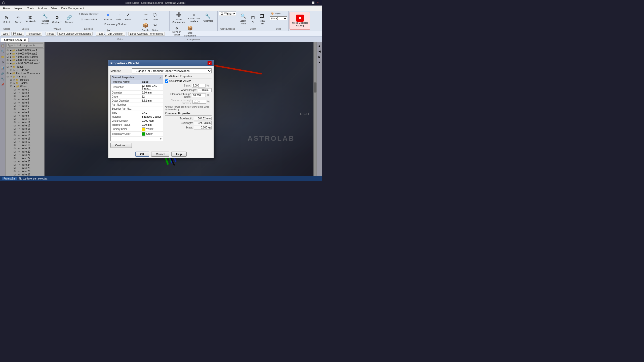  Describe the element at coordinates (137, 105) in the screenshot. I see `table-row: Part Number` at that location.